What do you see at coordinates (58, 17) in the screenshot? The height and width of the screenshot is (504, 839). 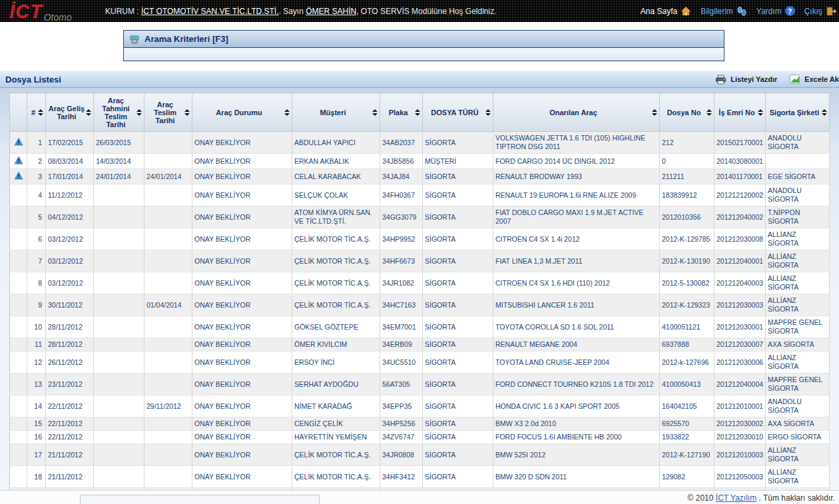 I see `logo-subtext: Otomo` at bounding box center [58, 17].